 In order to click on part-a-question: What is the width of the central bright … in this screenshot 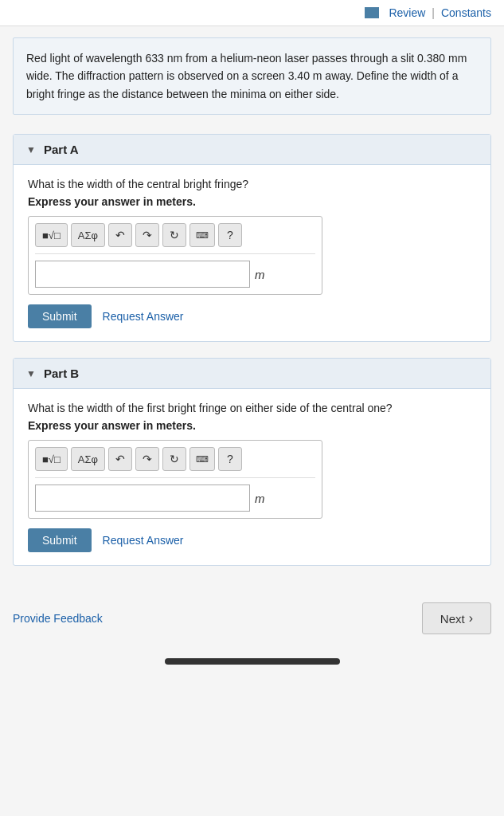, I will do `click(252, 184)`.